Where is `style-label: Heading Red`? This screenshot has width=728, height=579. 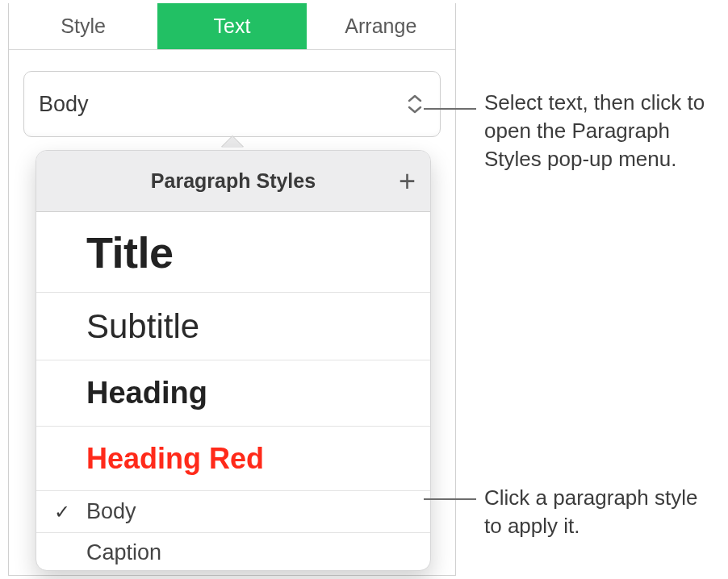
style-label: Heading Red is located at coordinates (175, 459).